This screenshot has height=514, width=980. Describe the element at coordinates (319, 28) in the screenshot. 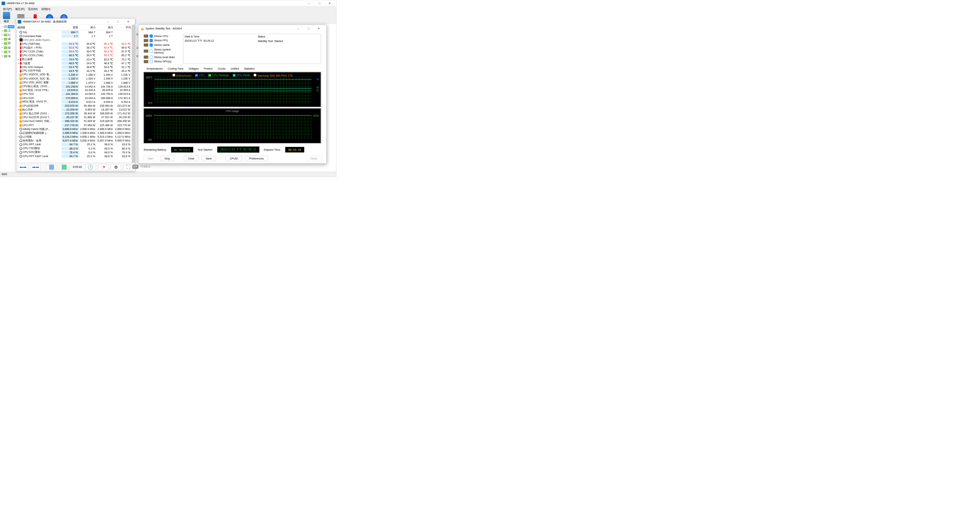

I see `aida-close-button: ✕` at that location.